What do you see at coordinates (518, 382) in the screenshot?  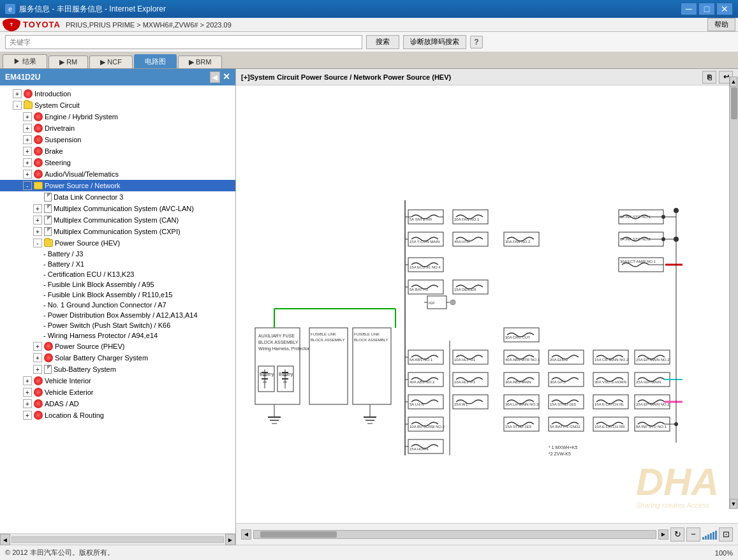 I see `svg-text: 30A ABS-MAIN` at bounding box center [518, 382].